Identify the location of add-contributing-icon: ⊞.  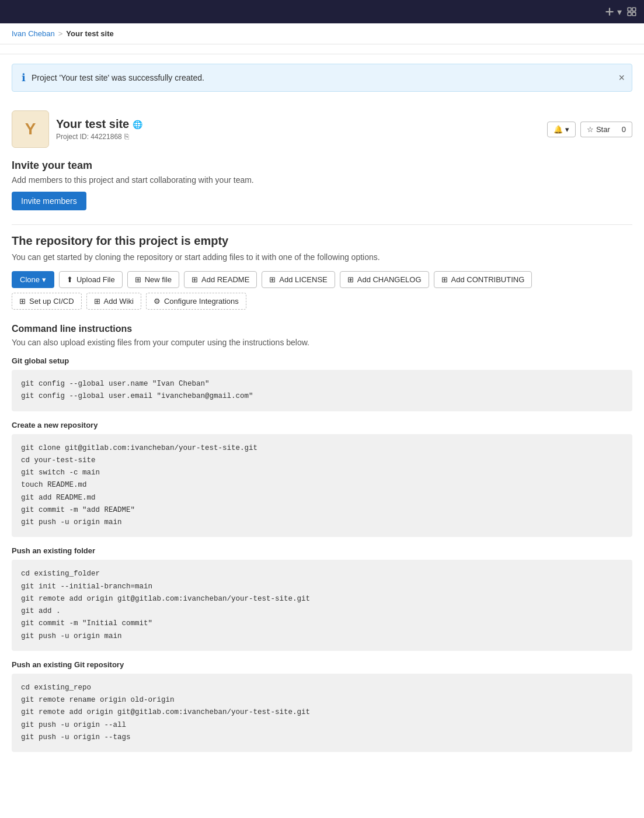
(445, 279).